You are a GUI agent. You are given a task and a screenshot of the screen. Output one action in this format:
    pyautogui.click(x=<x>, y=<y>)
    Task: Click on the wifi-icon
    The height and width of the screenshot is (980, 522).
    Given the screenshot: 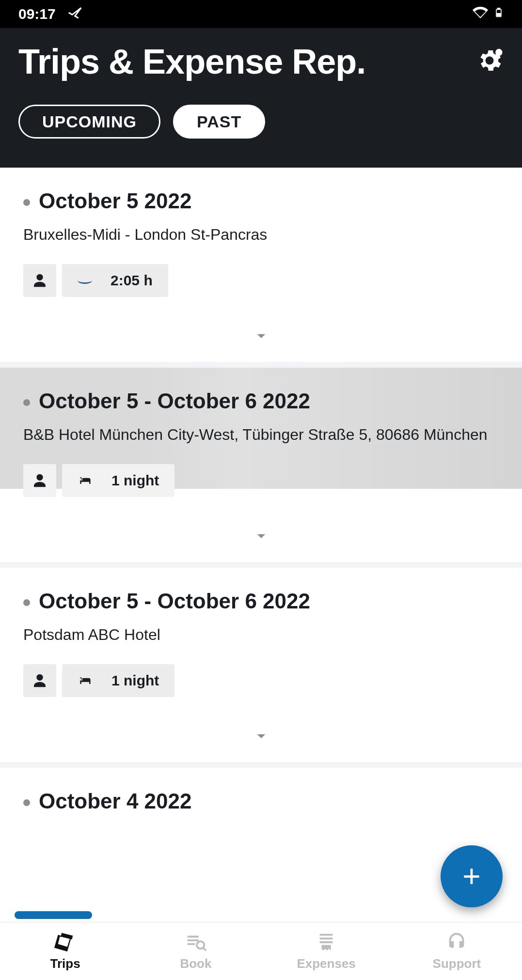 What is the action you would take?
    pyautogui.click(x=480, y=15)
    